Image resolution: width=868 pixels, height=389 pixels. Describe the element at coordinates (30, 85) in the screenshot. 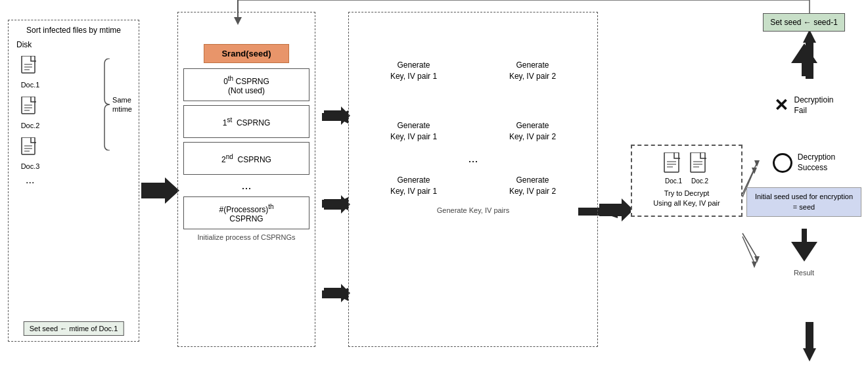

I see `doc-label-1: Doc.1` at that location.